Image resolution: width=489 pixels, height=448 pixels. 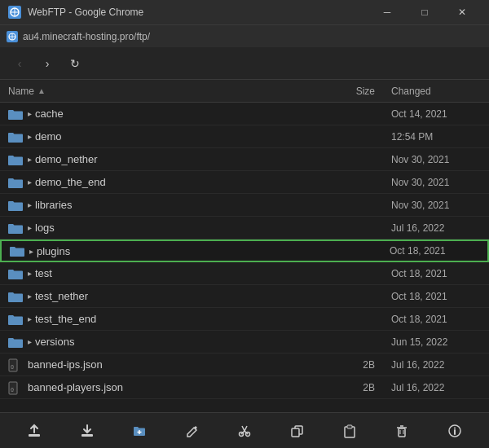 What do you see at coordinates (244, 64) in the screenshot?
I see `nav-toolbar: ‹ › ↻` at bounding box center [244, 64].